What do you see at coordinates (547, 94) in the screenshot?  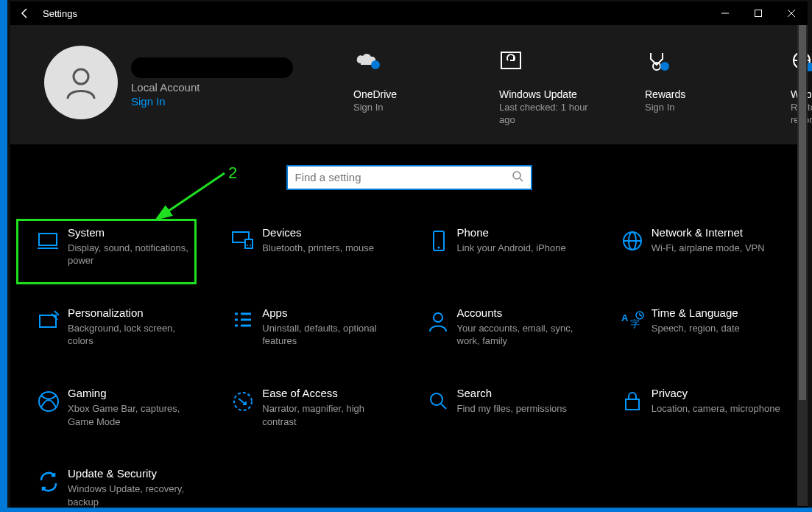 I see `status-title: Windows Update` at bounding box center [547, 94].